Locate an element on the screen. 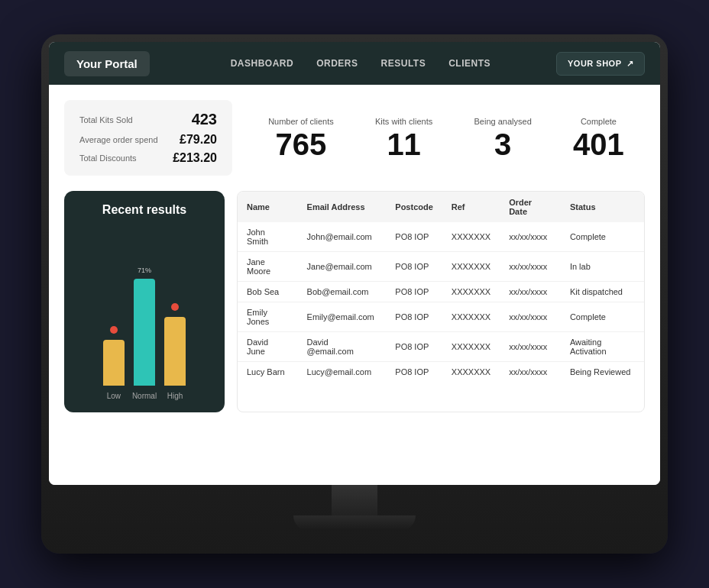 The image size is (709, 588). table-row: Jane MooreJane@email.comPO8 IOPXXXXXXXxx… is located at coordinates (441, 267).